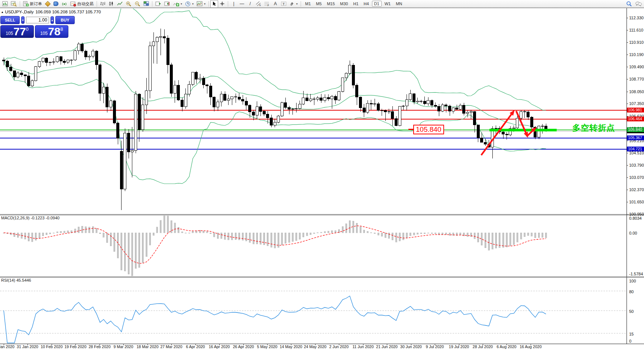 The image size is (644, 350). What do you see at coordinates (297, 4) in the screenshot?
I see `arrows-dropdown-caret: ▾` at bounding box center [297, 4].